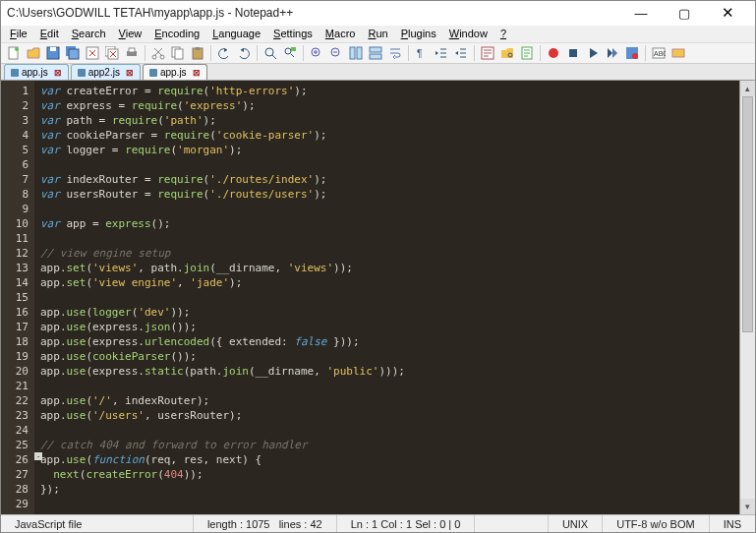 The height and width of the screenshot is (533, 756). I want to click on status-bar: JavaScript file length : 1075 lines : 42…, so click(378, 523).